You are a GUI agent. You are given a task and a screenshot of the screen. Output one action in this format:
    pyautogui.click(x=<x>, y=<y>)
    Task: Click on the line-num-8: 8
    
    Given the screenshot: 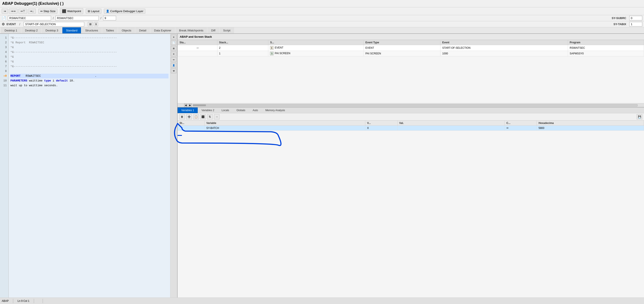 What is the action you would take?
    pyautogui.click(x=4, y=71)
    